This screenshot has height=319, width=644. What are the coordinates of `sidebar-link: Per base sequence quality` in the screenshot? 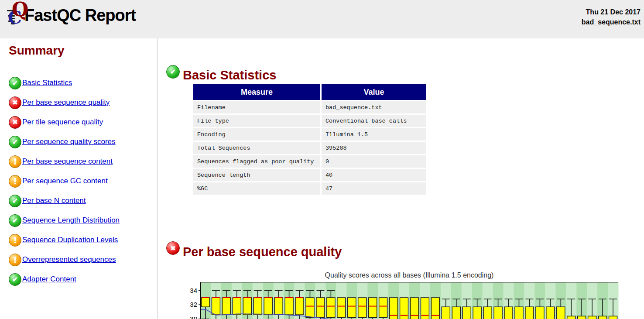 It's located at (66, 103).